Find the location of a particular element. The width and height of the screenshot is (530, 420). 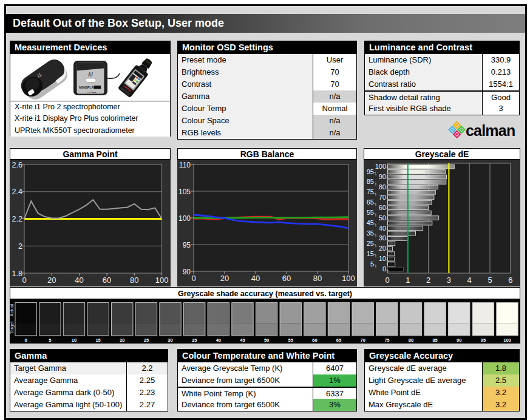

svg-text: 3 is located at coordinates (449, 280).